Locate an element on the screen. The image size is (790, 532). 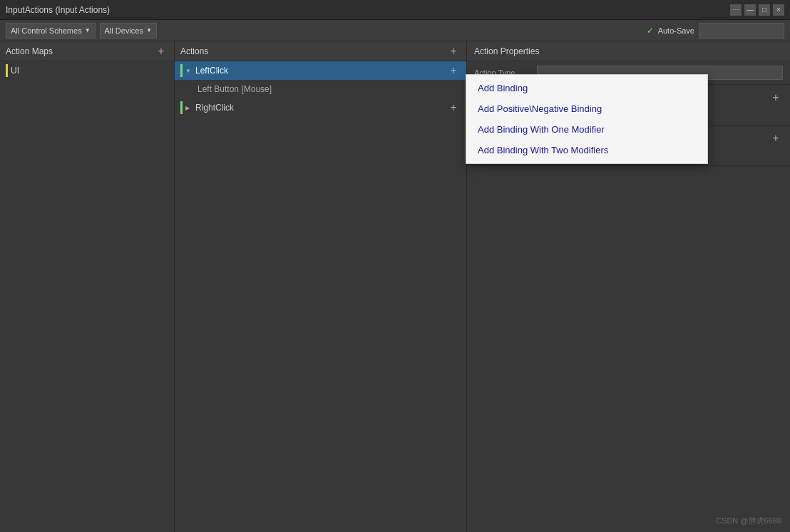
action-label-leftclick: LeftClick is located at coordinates (319, 71).